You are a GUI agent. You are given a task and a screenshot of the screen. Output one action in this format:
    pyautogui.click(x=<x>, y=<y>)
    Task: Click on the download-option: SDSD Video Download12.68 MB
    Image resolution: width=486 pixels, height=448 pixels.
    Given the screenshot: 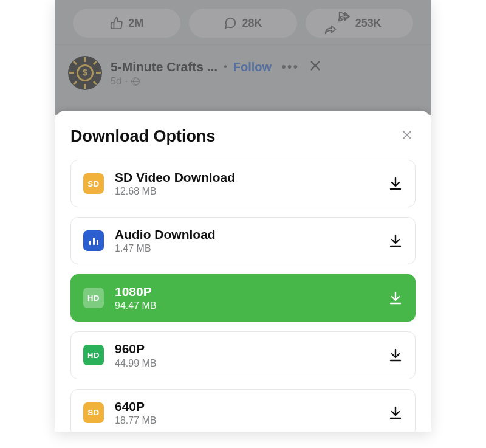 What is the action you would take?
    pyautogui.click(x=243, y=184)
    